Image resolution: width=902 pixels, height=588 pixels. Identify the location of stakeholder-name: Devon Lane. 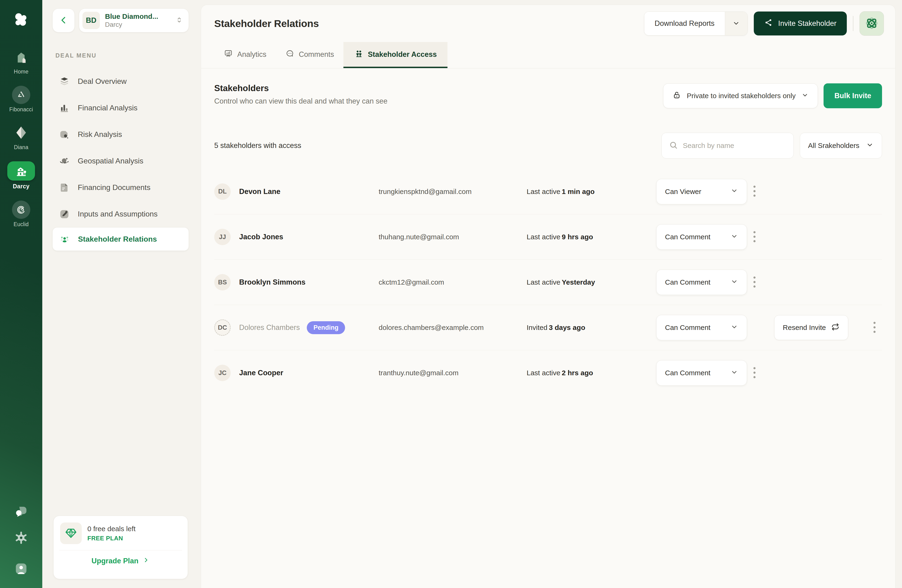
(260, 192).